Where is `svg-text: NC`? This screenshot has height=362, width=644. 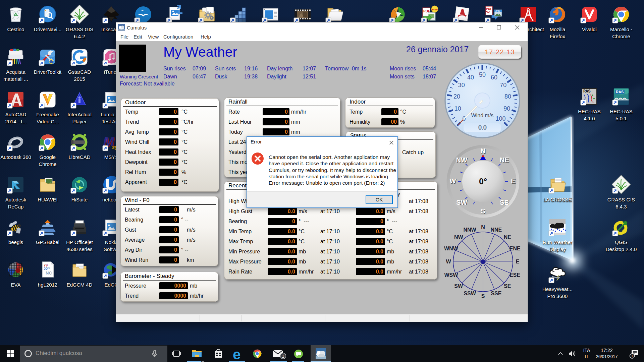 svg-text: NC is located at coordinates (49, 273).